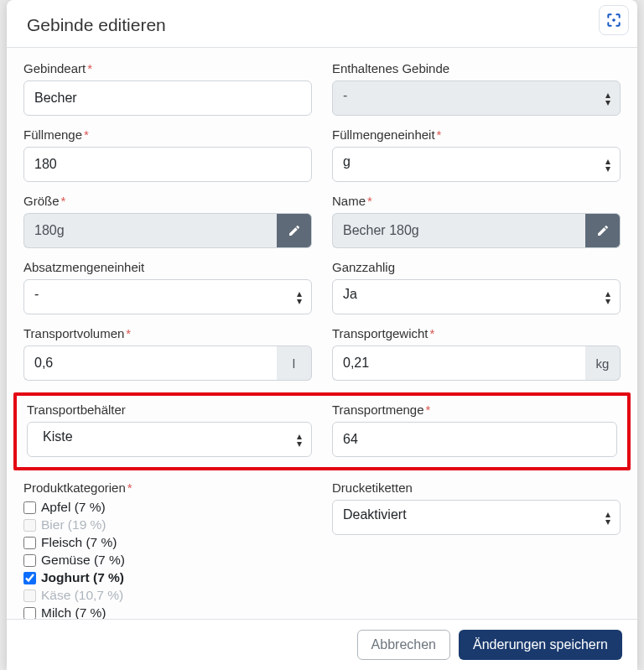 This screenshot has height=670, width=644. Describe the element at coordinates (476, 134) in the screenshot. I see `label-fuellmengeneinheit: Füllmengeneinheit*` at that location.